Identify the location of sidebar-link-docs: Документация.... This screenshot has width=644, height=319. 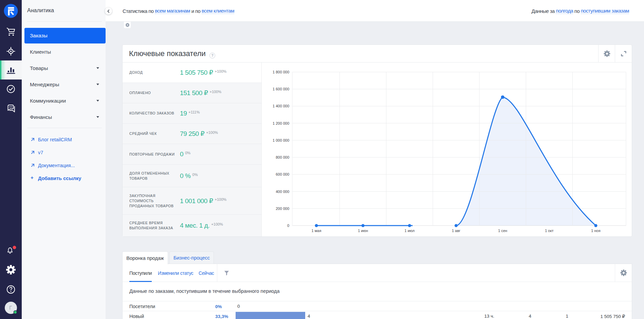
(64, 165).